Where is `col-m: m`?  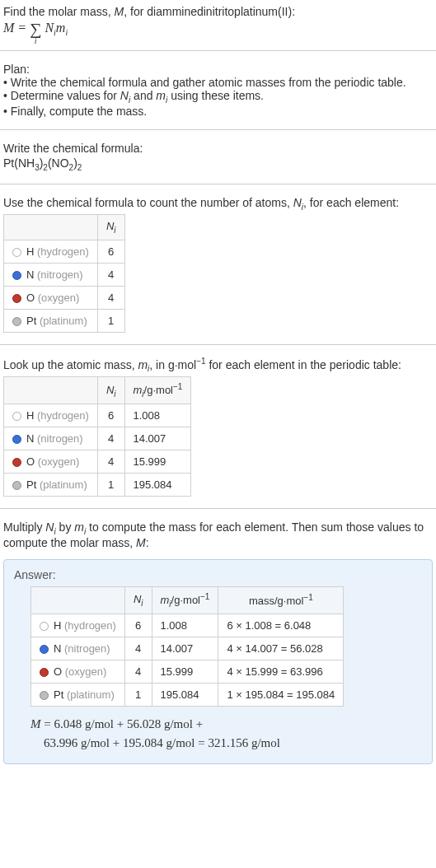 col-m: m is located at coordinates (138, 390).